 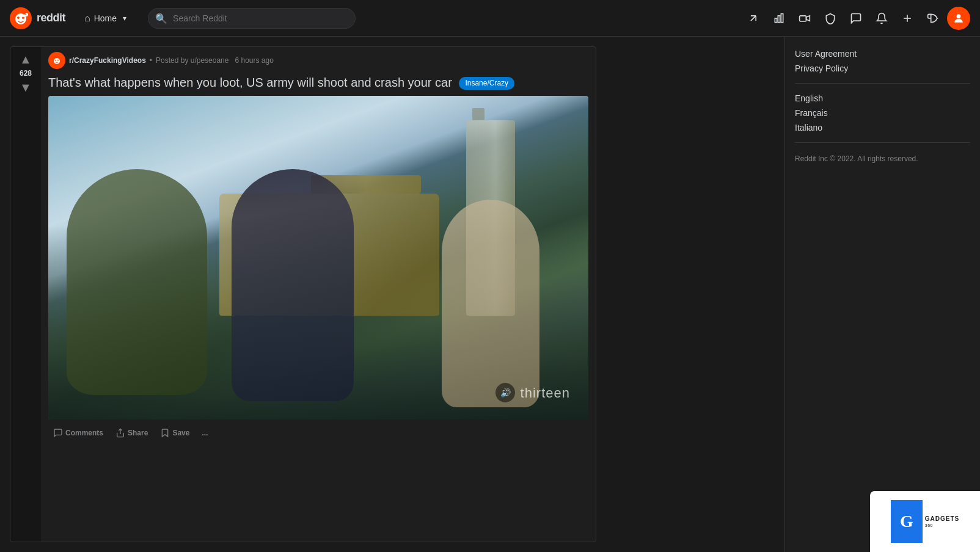 I want to click on search-input, so click(x=252, y=18).